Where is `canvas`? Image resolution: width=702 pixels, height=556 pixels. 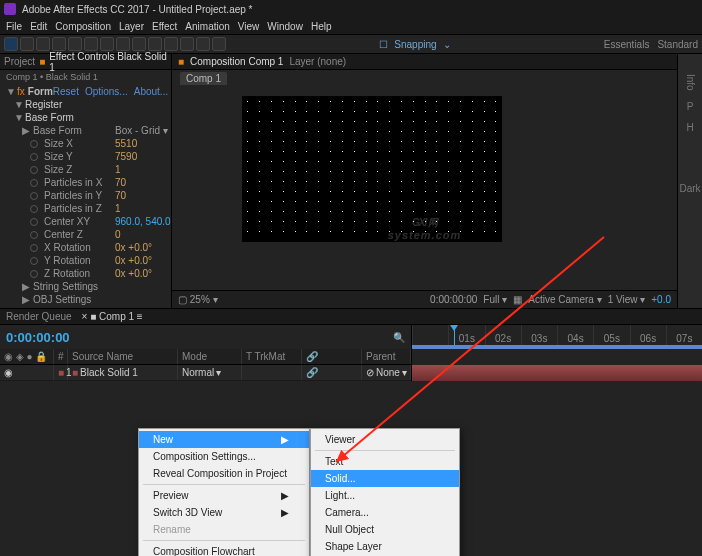
canvas is located at coordinates (372, 169).